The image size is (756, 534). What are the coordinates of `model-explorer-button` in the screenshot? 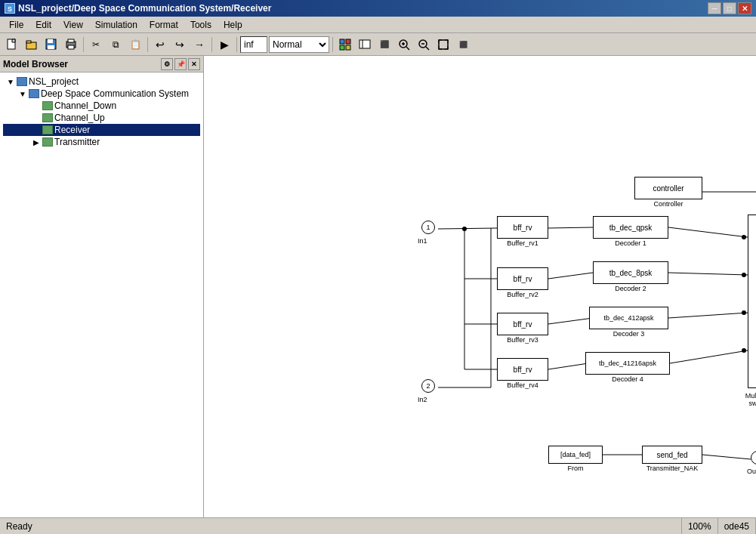 It's located at (365, 45).